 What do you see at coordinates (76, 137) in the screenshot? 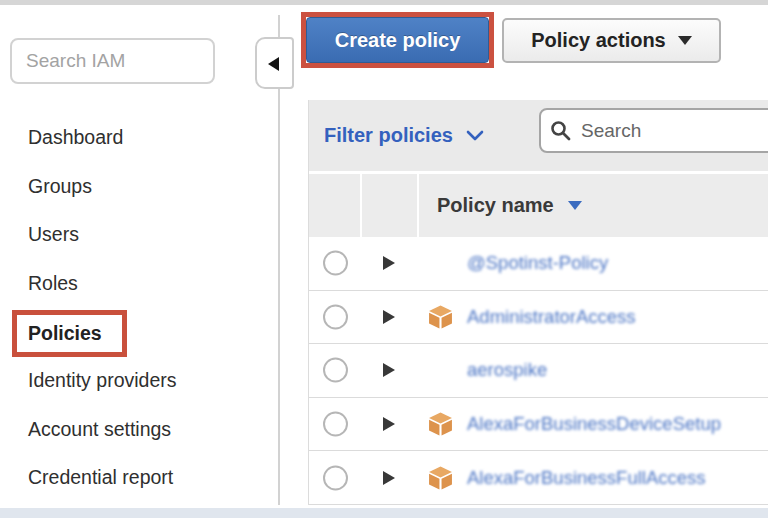
I see `sidebar-item-dashboard: Dashboard` at bounding box center [76, 137].